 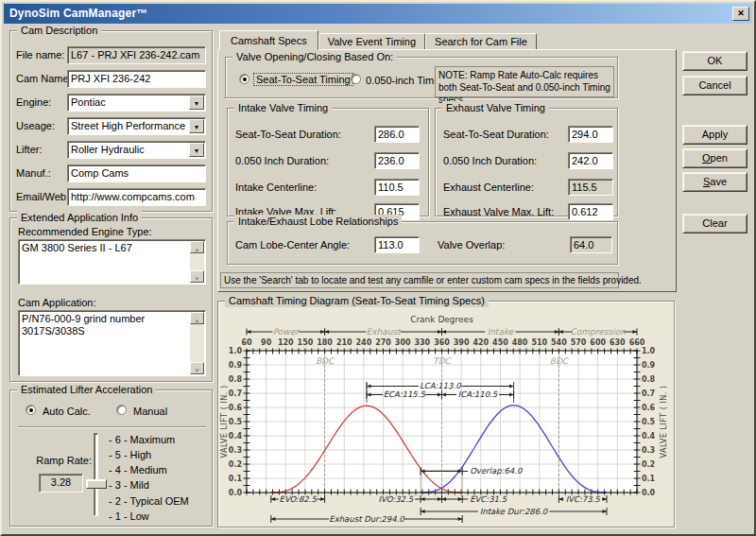 What do you see at coordinates (105, 325) in the screenshot?
I see `cam-application-text: P/N76-000-9 grind number 3017S/3038S` at bounding box center [105, 325].